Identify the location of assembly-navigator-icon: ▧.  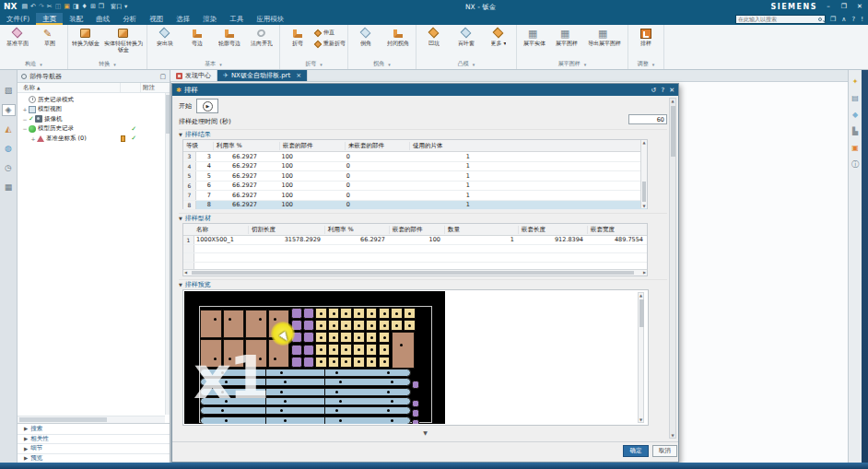
(9, 90).